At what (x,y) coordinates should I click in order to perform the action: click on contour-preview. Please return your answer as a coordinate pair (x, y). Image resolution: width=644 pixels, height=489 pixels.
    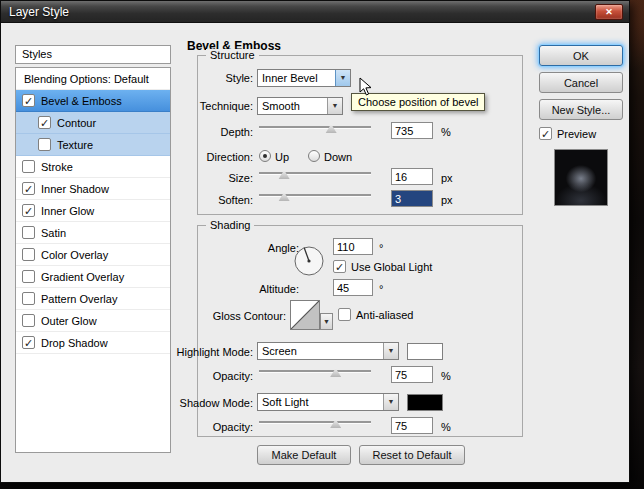
    Looking at the image, I should click on (305, 315).